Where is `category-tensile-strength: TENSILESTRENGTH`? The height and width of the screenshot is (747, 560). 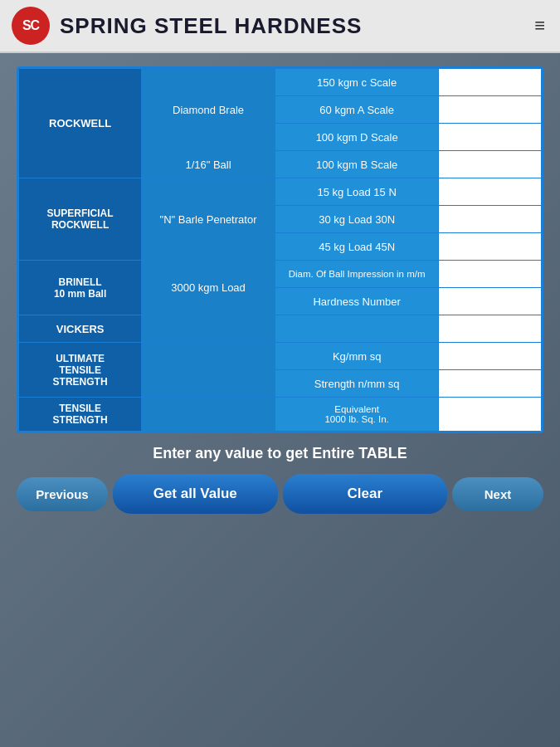
category-tensile-strength: TENSILESTRENGTH is located at coordinates (80, 415).